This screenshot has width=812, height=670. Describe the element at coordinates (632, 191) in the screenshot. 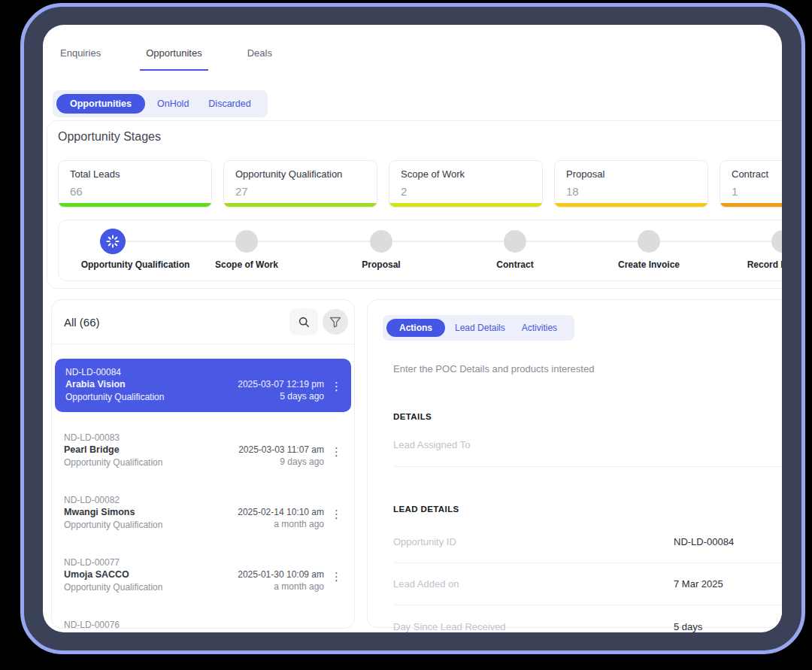

I see `stat-value: 18` at that location.